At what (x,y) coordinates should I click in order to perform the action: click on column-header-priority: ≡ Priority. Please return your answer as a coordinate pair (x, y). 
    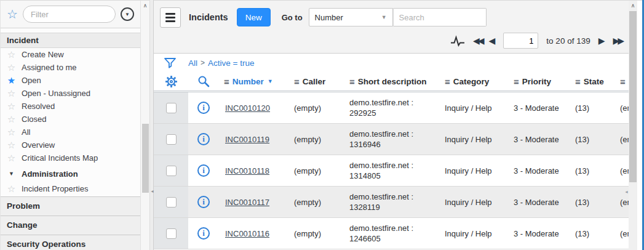
    Looking at the image, I should click on (539, 81).